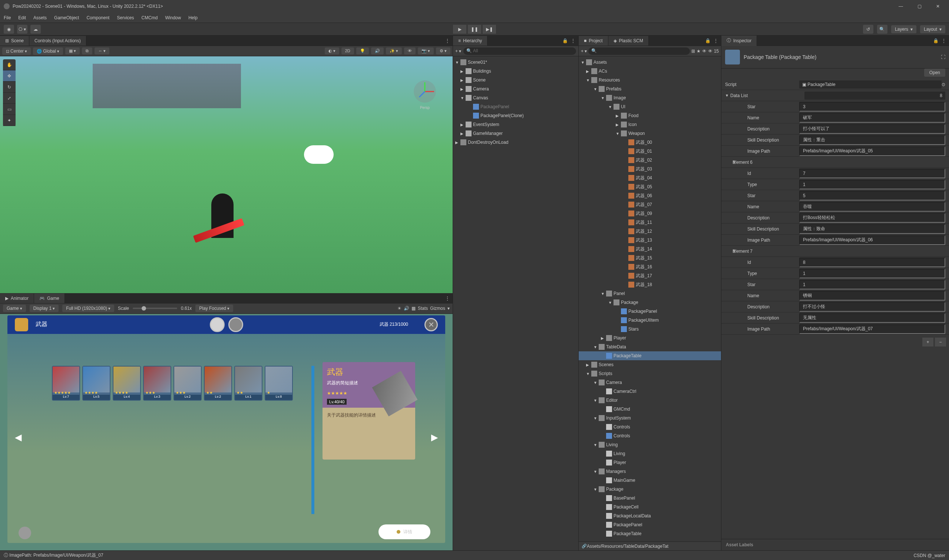  What do you see at coordinates (650, 115) in the screenshot?
I see `project-item: ▶Food` at bounding box center [650, 115].